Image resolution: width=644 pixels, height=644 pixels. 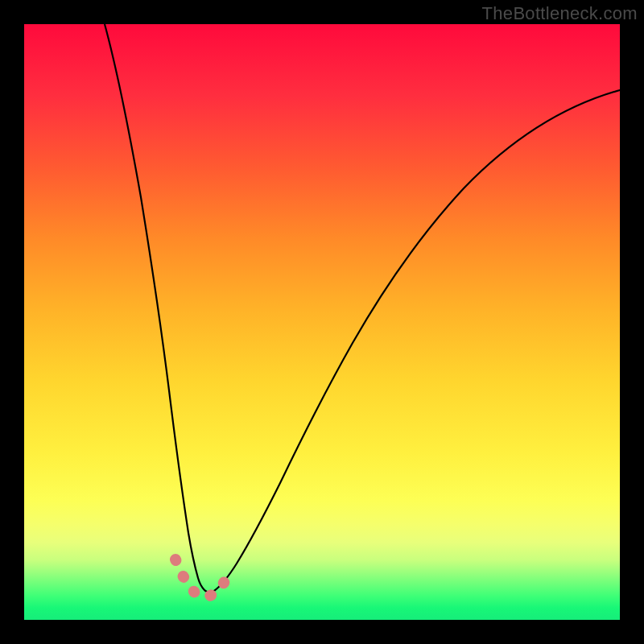 I want to click on near-minimum-dots-path, so click(x=202, y=578).